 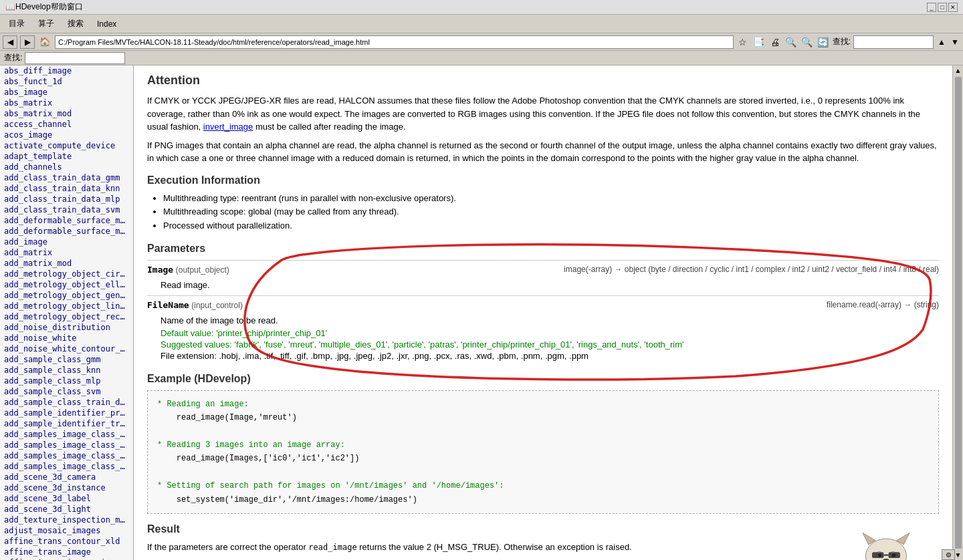 What do you see at coordinates (67, 199) in the screenshot?
I see `sidebar-item: add_class_train_data_mlp` at bounding box center [67, 199].